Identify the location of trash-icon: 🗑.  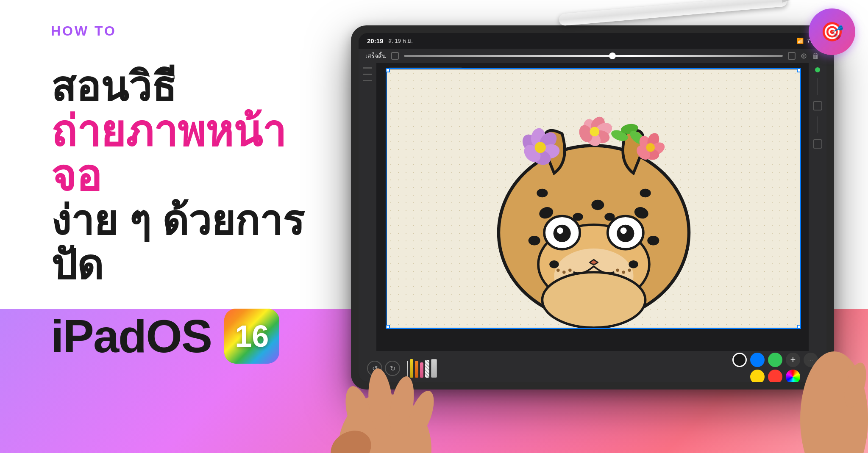
(816, 56).